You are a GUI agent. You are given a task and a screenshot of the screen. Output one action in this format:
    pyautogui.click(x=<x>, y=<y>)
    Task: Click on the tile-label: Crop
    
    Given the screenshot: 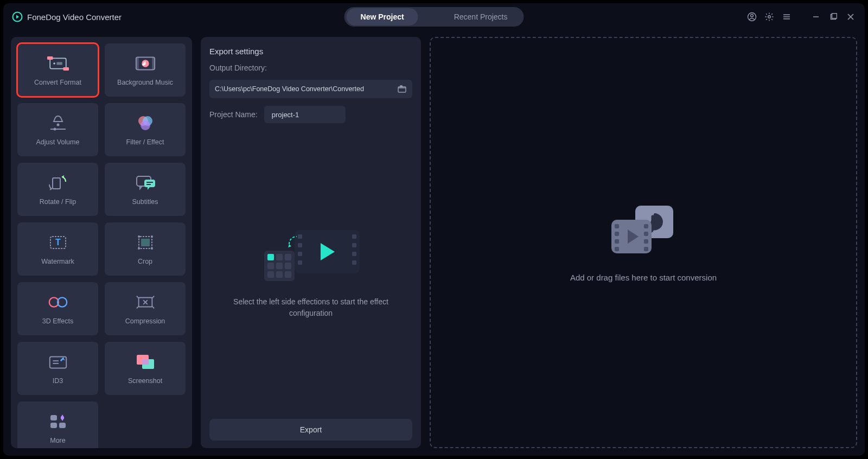 What is the action you would take?
    pyautogui.click(x=145, y=262)
    